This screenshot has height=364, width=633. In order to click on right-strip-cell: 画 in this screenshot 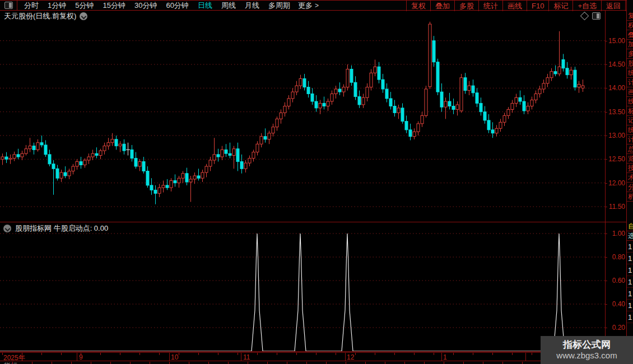, I will do `click(630, 92)`.